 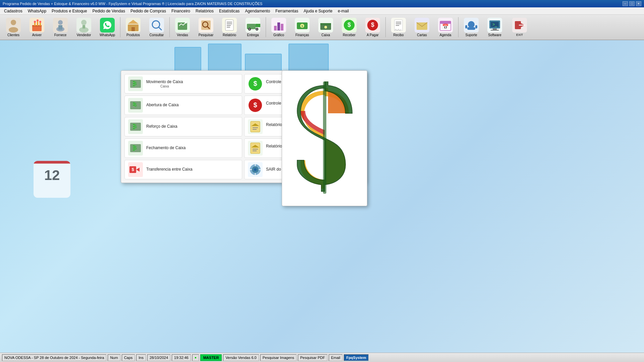 What do you see at coordinates (422, 25) in the screenshot?
I see `cartas-icon` at bounding box center [422, 25].